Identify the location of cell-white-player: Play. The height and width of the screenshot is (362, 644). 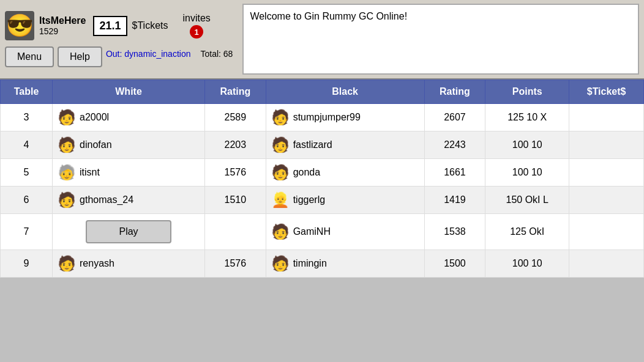
(129, 232).